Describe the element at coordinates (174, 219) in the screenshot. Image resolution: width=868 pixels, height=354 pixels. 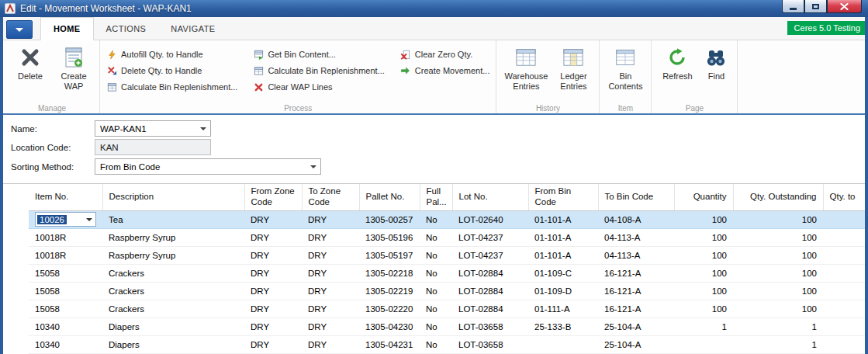
I see `cell-description: Tea` at that location.